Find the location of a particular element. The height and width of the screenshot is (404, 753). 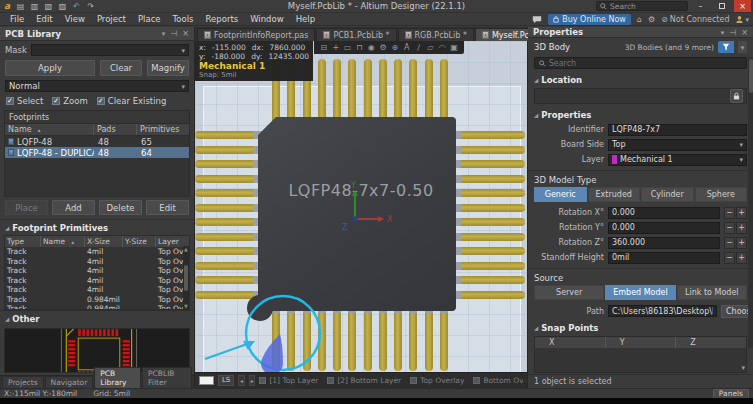

menu-item: Window is located at coordinates (267, 19).